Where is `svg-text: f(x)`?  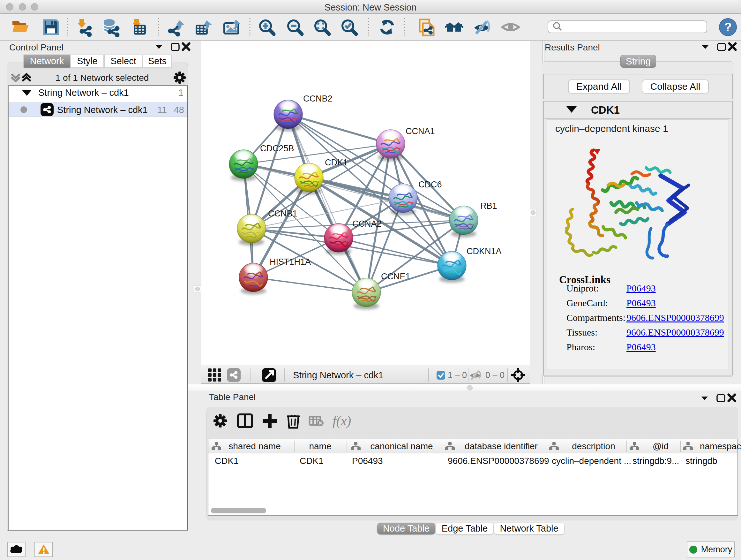 svg-text: f(x) is located at coordinates (342, 421).